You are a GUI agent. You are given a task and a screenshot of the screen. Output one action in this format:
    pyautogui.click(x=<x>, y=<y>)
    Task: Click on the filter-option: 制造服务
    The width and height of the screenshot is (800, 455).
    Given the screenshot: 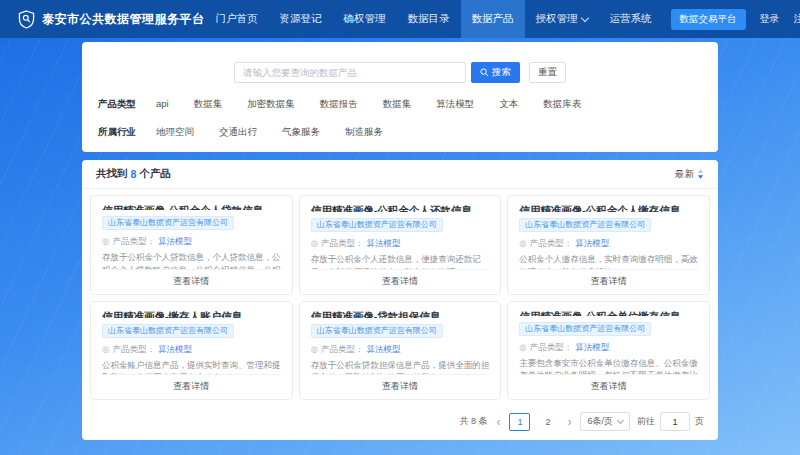 What is the action you would take?
    pyautogui.click(x=364, y=132)
    